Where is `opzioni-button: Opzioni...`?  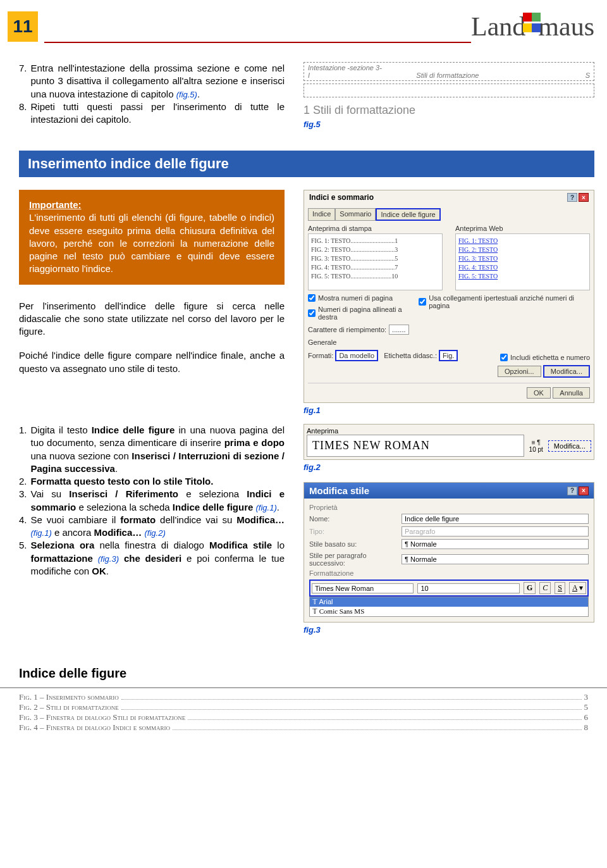
opzioni-button: Opzioni... is located at coordinates (519, 371).